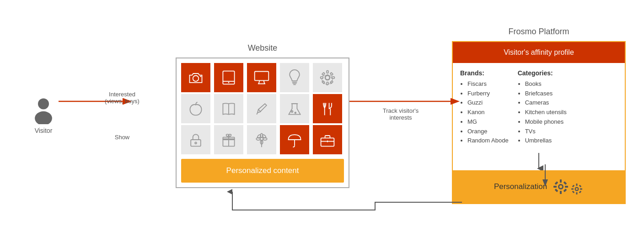 This screenshot has width=644, height=231. What do you see at coordinates (539, 161) in the screenshot?
I see `arrow-spacer` at bounding box center [539, 161].